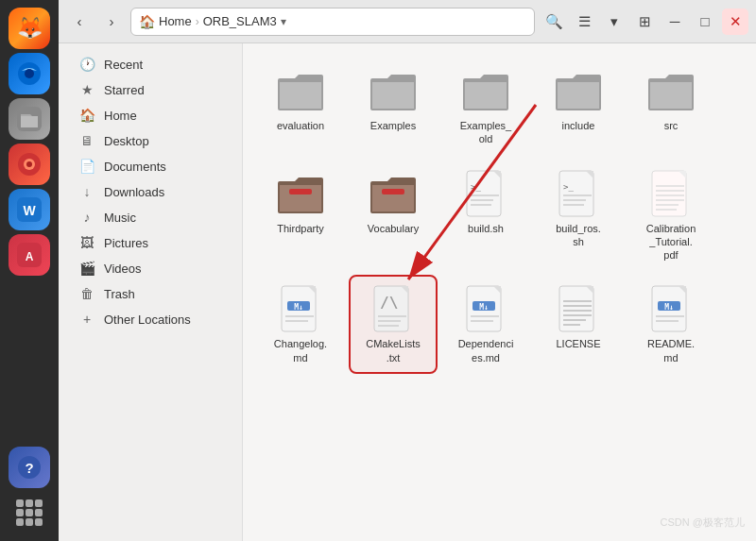 The width and height of the screenshot is (756, 541). I want to click on trash-icon: 🗑, so click(87, 294).